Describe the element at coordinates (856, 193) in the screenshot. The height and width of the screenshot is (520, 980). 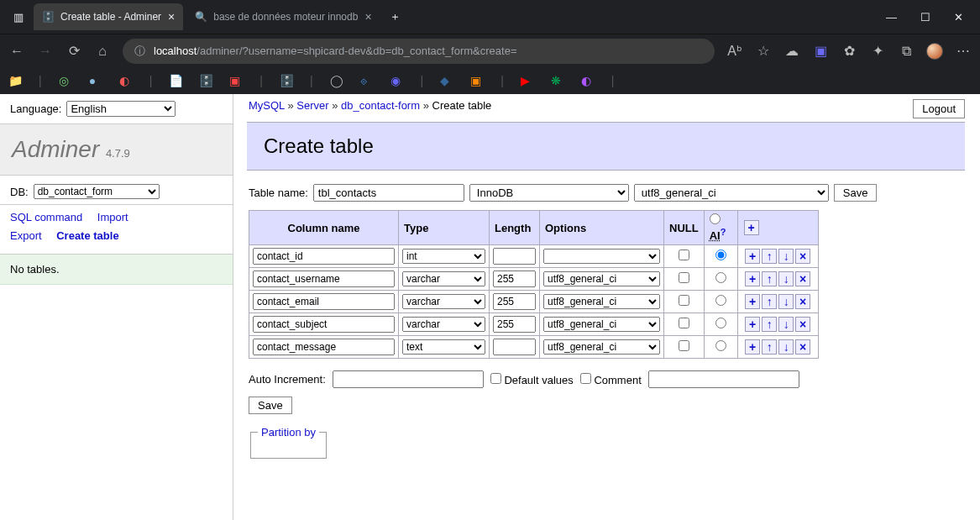
I see `save-button-top: Save` at that location.